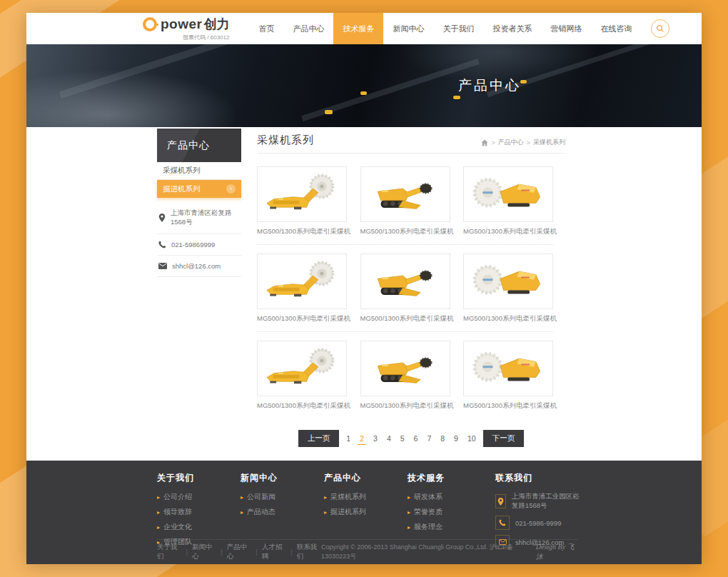 The image size is (728, 577). Describe the element at coordinates (548, 501) in the screenshot. I see `footer-address-text: 上海市青浦工业园区崧复路1568号` at that location.